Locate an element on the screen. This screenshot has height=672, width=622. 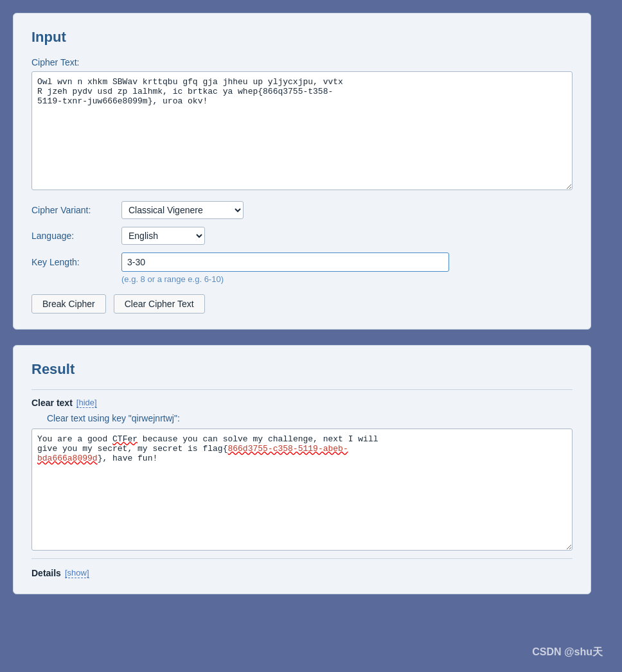
input-title: Input is located at coordinates (302, 37).